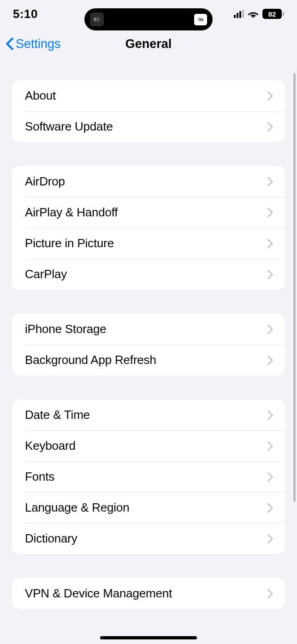 The image size is (297, 644). What do you see at coordinates (38, 44) in the screenshot?
I see `back-label: Settings` at bounding box center [38, 44].